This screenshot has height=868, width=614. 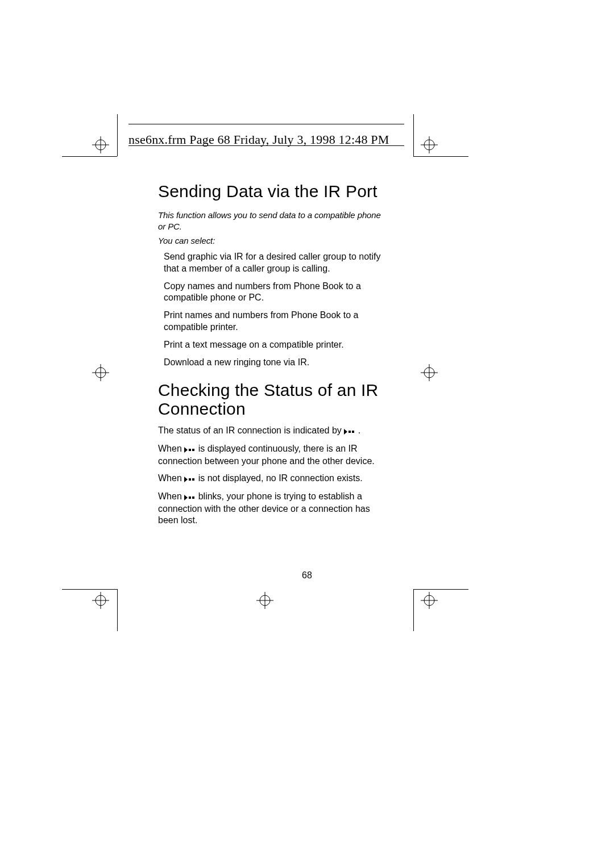 What do you see at coordinates (272, 293) in the screenshot?
I see `list-item: Copy names and numbers from Phone Book t…` at bounding box center [272, 293].